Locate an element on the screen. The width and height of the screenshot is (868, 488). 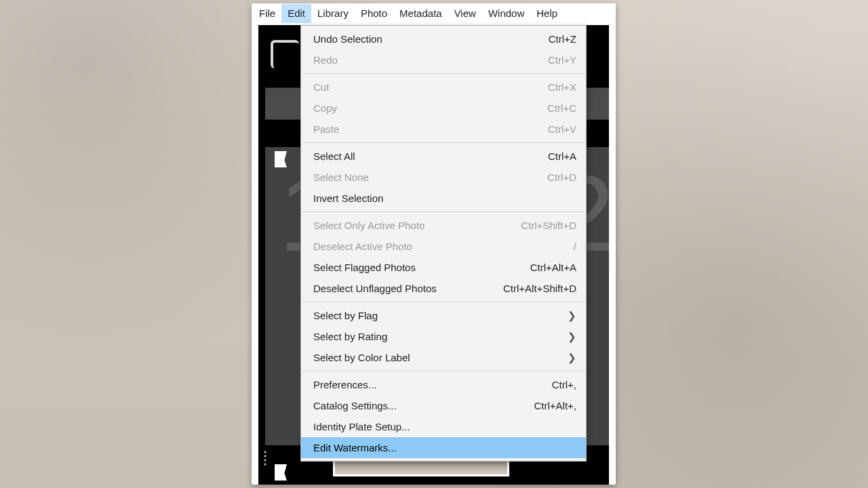
menu-item-shortcut: / is located at coordinates (532, 247).